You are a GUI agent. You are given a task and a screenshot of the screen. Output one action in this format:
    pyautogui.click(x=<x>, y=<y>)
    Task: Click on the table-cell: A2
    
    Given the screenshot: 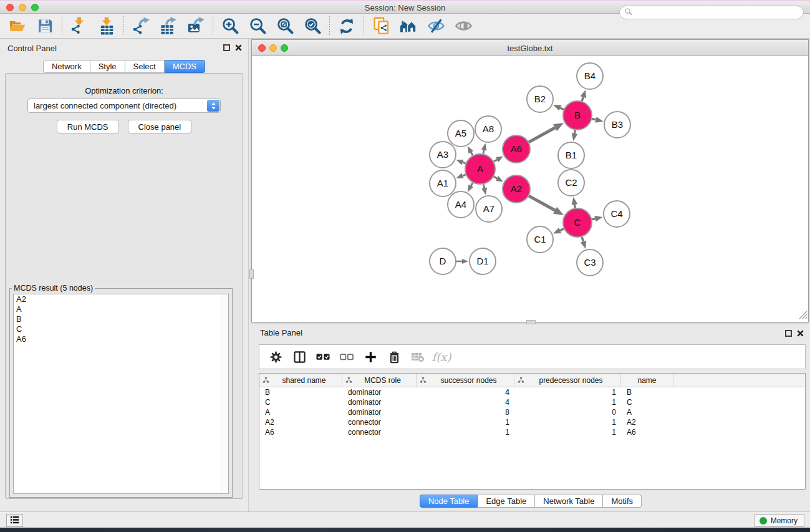 What is the action you would take?
    pyautogui.click(x=647, y=422)
    